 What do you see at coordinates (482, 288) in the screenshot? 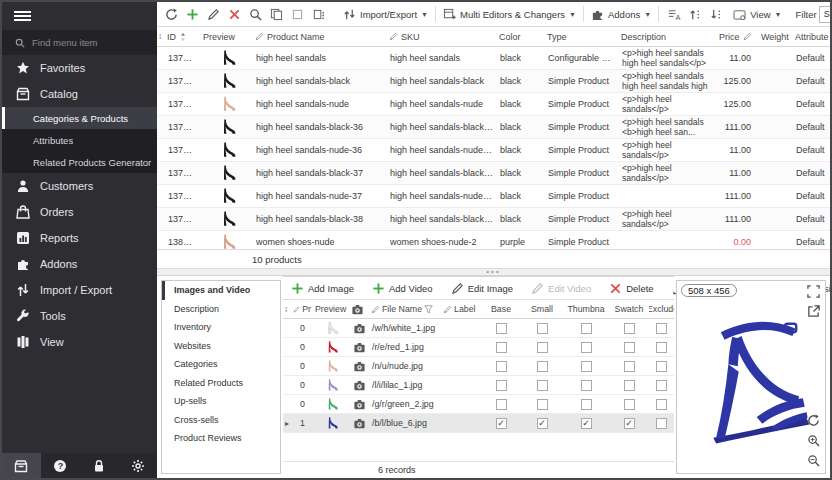
I see `edit-image-button: Edit Image` at bounding box center [482, 288].